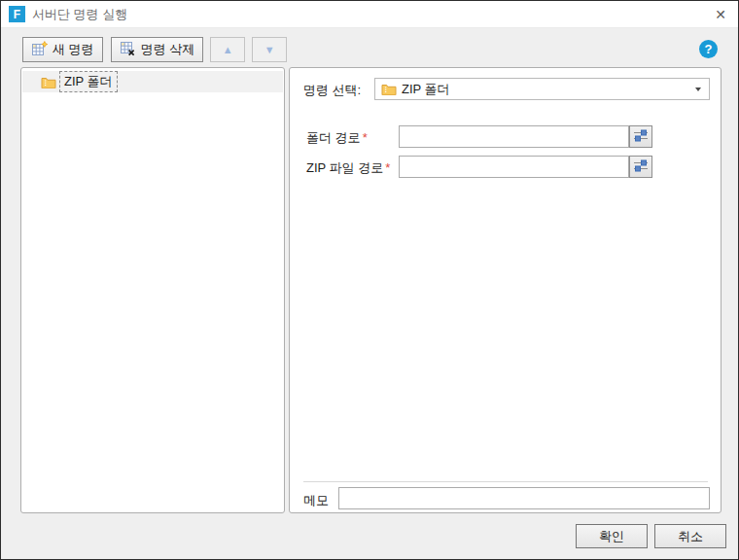  What do you see at coordinates (74, 50) in the screenshot?
I see `new-command-label: 새 명령` at bounding box center [74, 50].